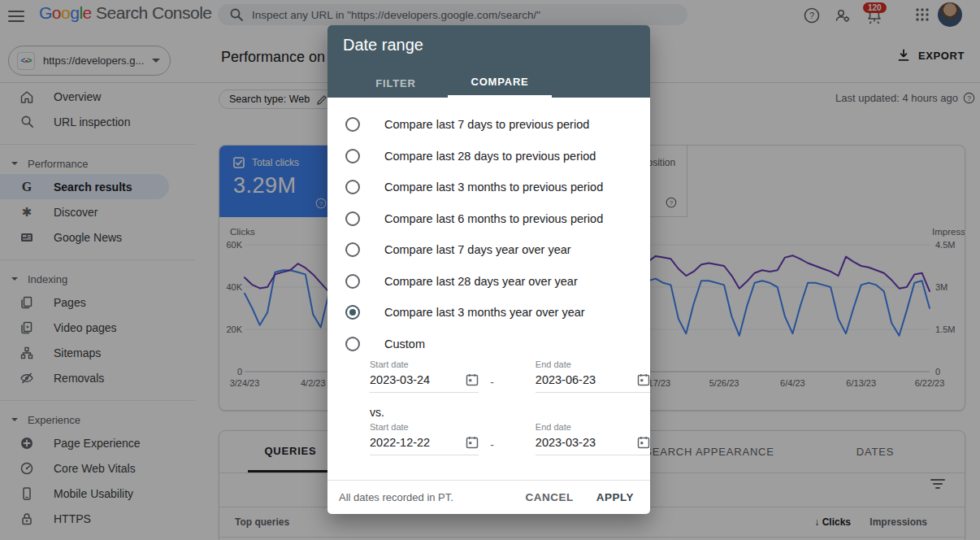 The height and width of the screenshot is (540, 980). Describe the element at coordinates (549, 498) in the screenshot. I see `cancel-button: CANCEL` at that location.